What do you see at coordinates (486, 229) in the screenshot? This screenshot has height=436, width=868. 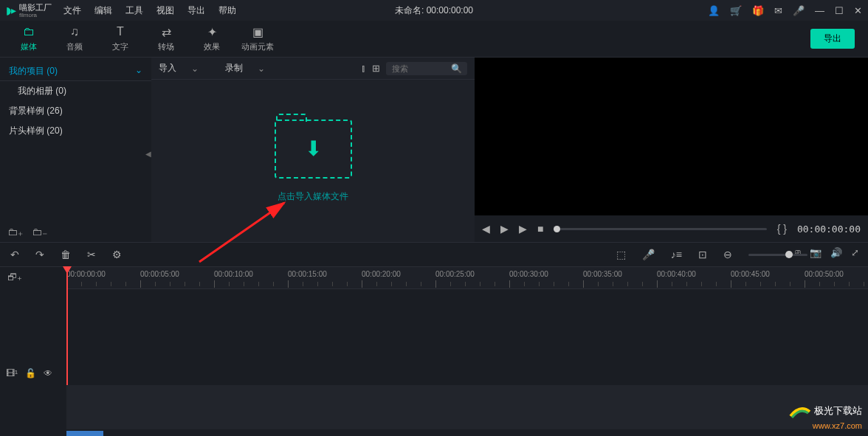 I see `prev-frame-icon: ◀` at bounding box center [486, 229].